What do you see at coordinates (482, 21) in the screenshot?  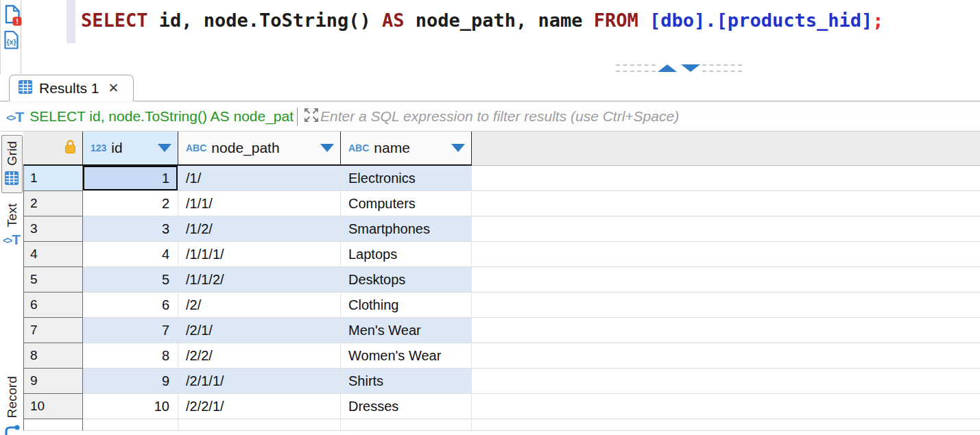 I see `sql-statement: SELECT id, node.ToString() AS node_path,…` at bounding box center [482, 21].